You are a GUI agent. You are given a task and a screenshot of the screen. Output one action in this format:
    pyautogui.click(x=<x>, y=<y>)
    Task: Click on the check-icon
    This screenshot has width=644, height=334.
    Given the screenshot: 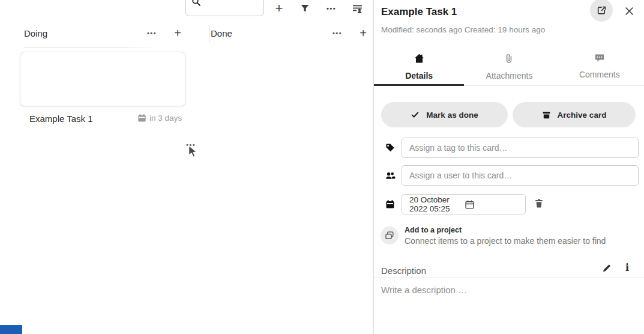 What is the action you would take?
    pyautogui.click(x=415, y=115)
    